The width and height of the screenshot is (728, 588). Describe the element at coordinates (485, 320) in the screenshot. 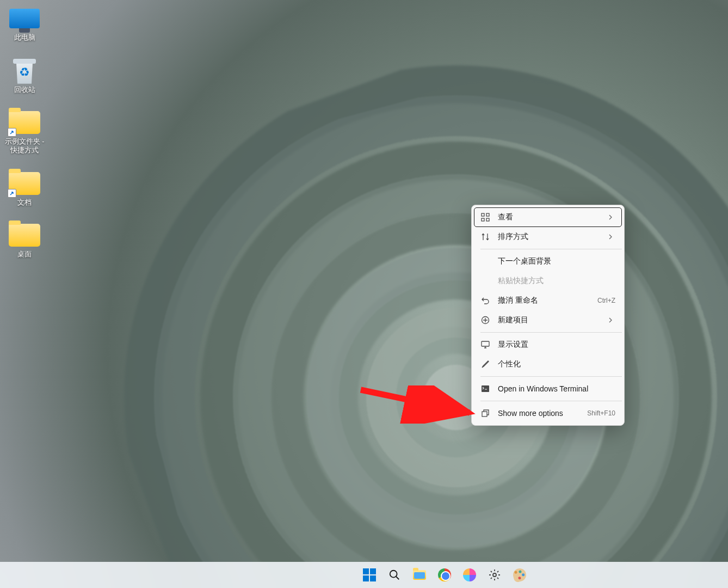

I see `new-icon` at that location.